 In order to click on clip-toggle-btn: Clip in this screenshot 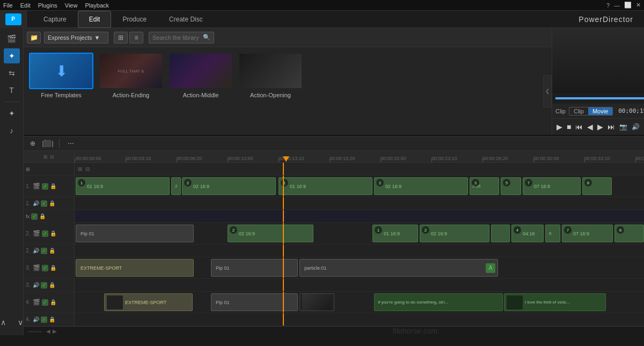, I will do `click(579, 111)`.